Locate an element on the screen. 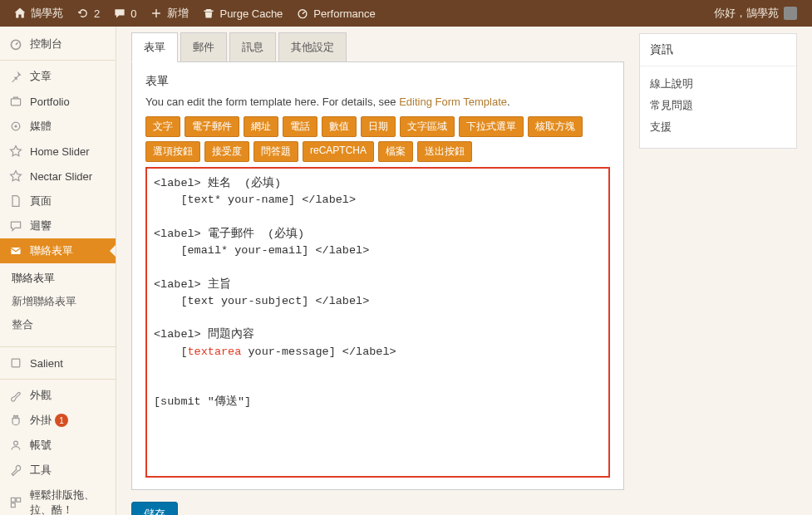 This screenshot has height=515, width=812. purge-cache-label: Purge Cache is located at coordinates (251, 13).